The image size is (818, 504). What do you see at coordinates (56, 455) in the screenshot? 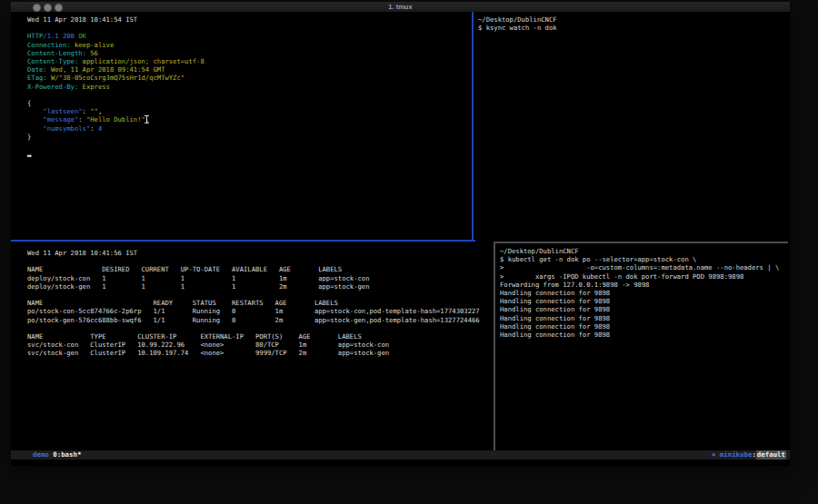
I see `status-left: demo 0:bash*` at bounding box center [56, 455].